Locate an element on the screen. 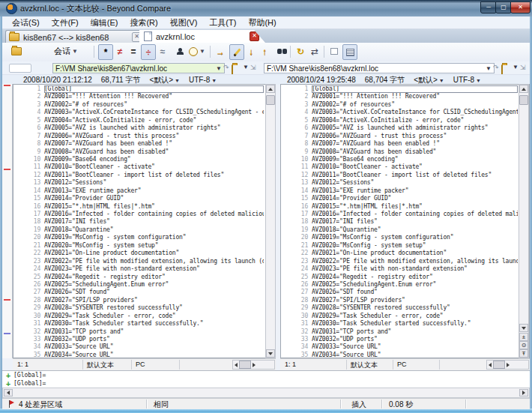  right-encoding-select: UTF-8▼ is located at coordinates (468, 79).